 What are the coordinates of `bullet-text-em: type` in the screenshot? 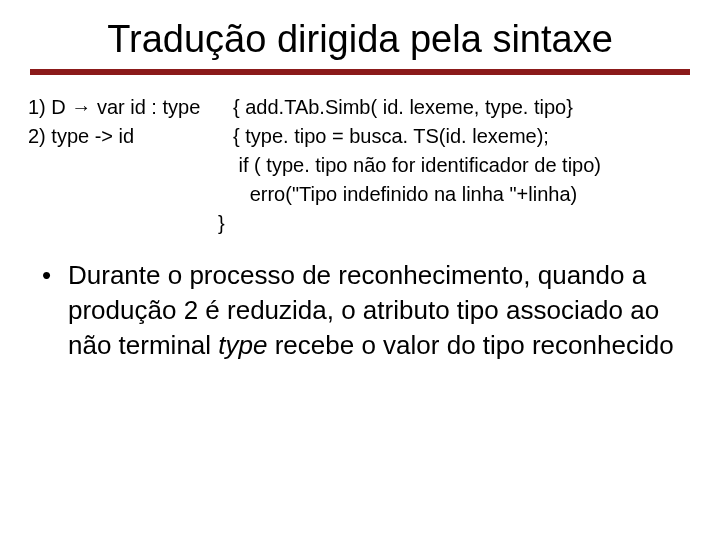 It's located at (242, 345).